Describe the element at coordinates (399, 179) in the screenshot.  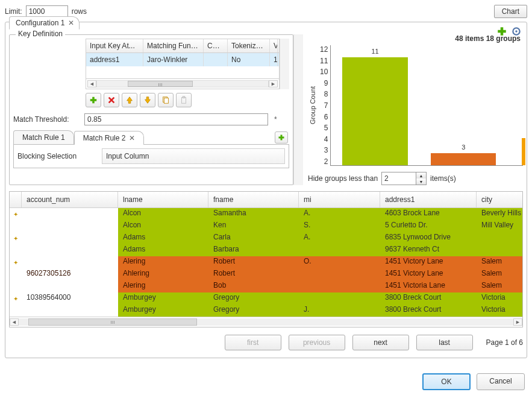
I see `hide-groups-value` at that location.